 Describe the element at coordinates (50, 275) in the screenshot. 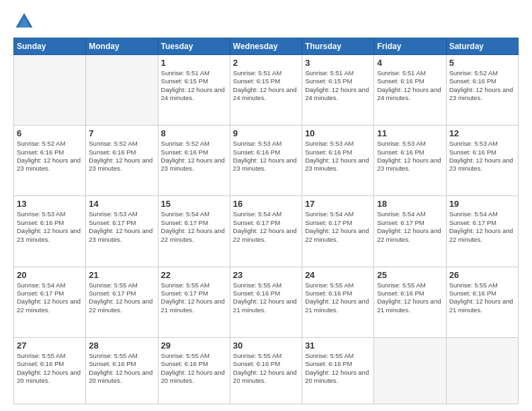

I see `day-number: 20` at that location.